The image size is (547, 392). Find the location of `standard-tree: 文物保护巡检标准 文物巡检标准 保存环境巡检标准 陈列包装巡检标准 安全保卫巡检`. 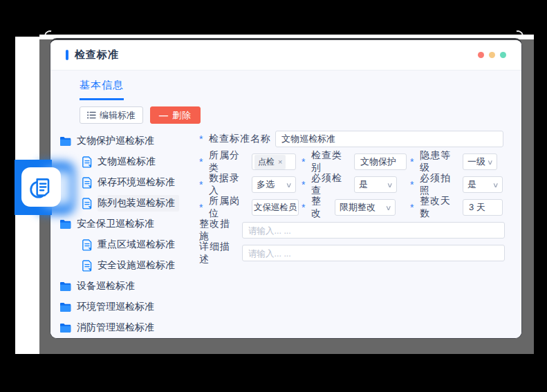

standard-tree: 文物保护巡检标准 文物巡检标准 保存环境巡检标准 陈列包装巡检标准 安全保卫巡检 is located at coordinates (129, 234).